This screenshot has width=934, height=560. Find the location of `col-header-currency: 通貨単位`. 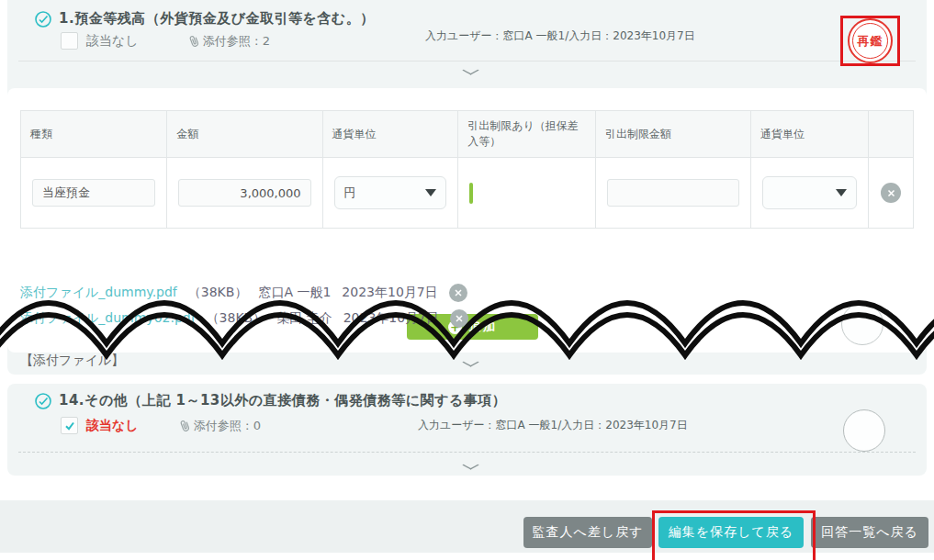

col-header-currency: 通貨単位 is located at coordinates (390, 134).